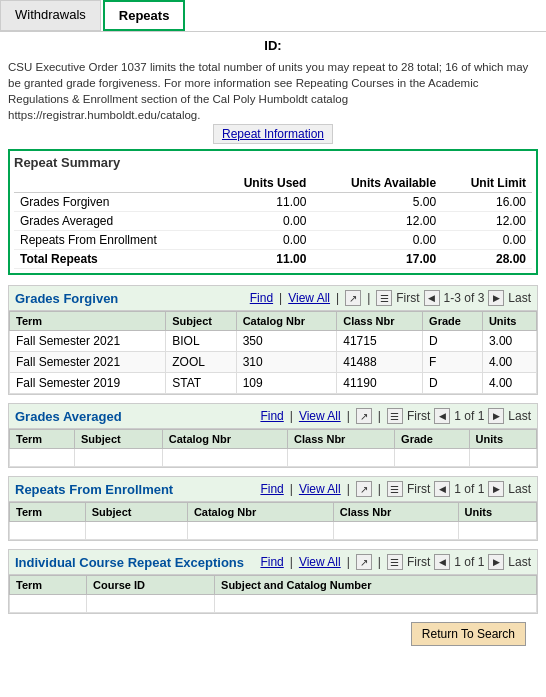 The height and width of the screenshot is (697, 546). Describe the element at coordinates (68, 416) in the screenshot. I see `grades-averaged-title: Grades Averaged` at that location.